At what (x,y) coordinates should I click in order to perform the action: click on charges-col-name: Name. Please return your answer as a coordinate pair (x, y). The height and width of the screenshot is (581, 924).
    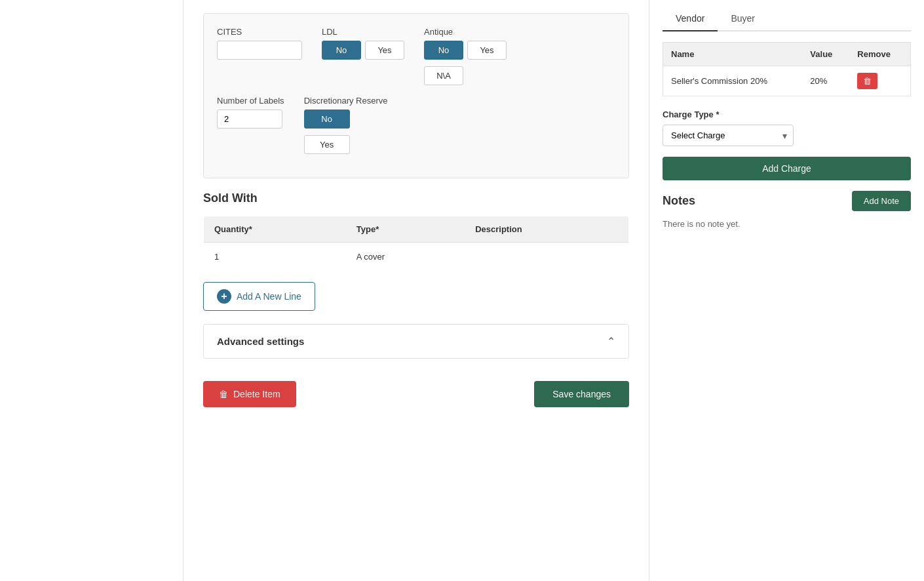
    Looking at the image, I should click on (733, 54).